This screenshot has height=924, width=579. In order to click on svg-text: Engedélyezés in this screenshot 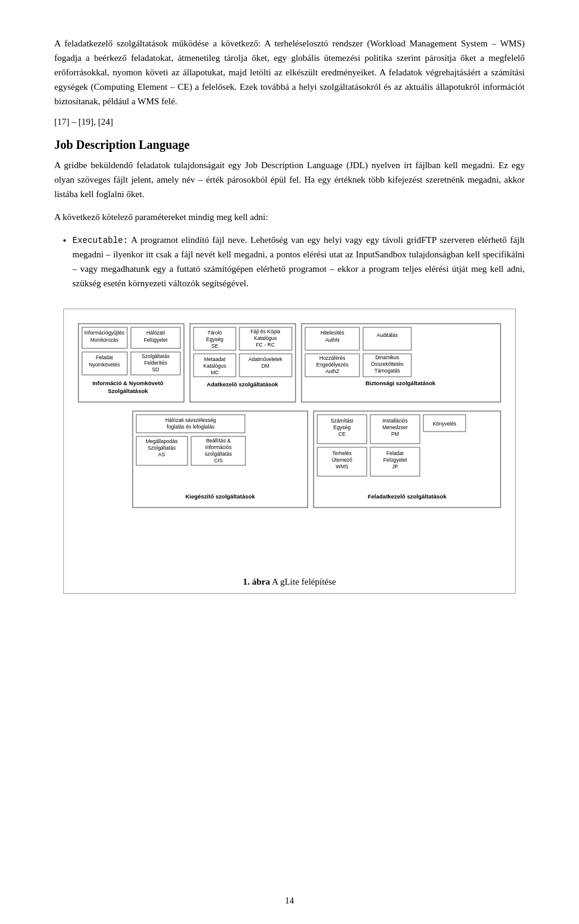, I will do `click(332, 365)`.